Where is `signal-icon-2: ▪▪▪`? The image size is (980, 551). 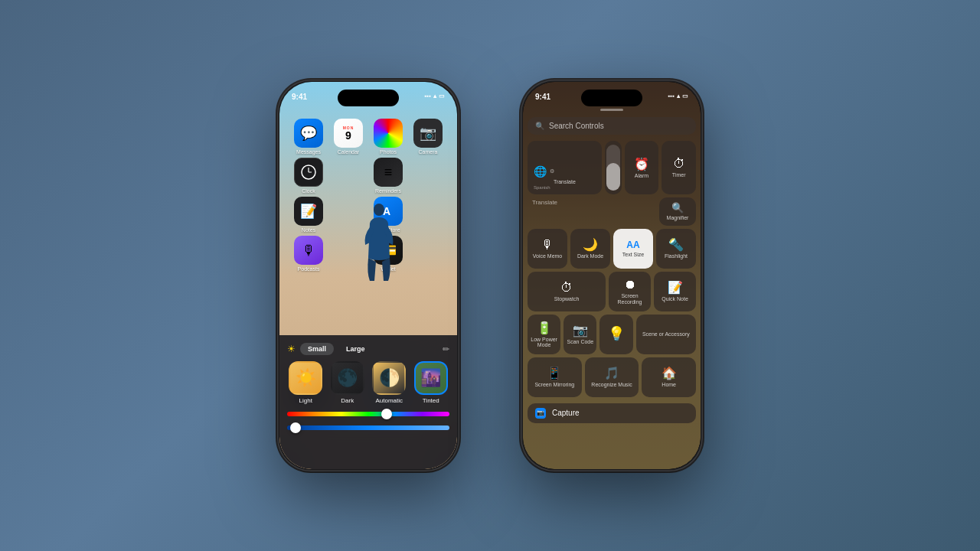 signal-icon-2: ▪▪▪ is located at coordinates (671, 96).